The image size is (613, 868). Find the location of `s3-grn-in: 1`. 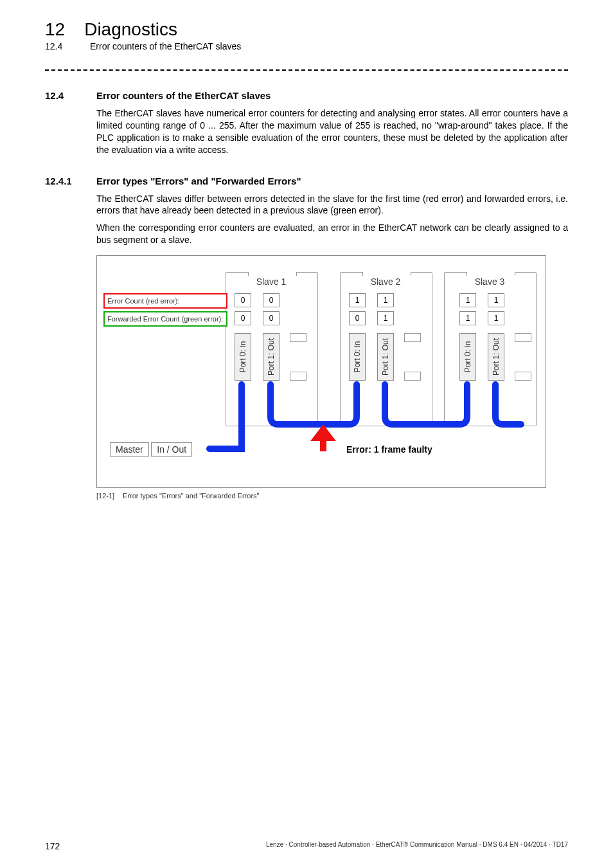

s3-grn-in: 1 is located at coordinates (468, 318).